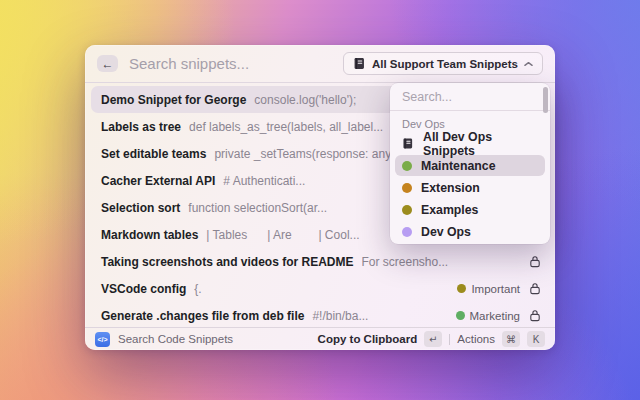 This screenshot has height=400, width=640. Describe the element at coordinates (320, 338) in the screenshot. I see `footer-bar: </> Search Code Snippets Copy to Clipboa…` at that location.